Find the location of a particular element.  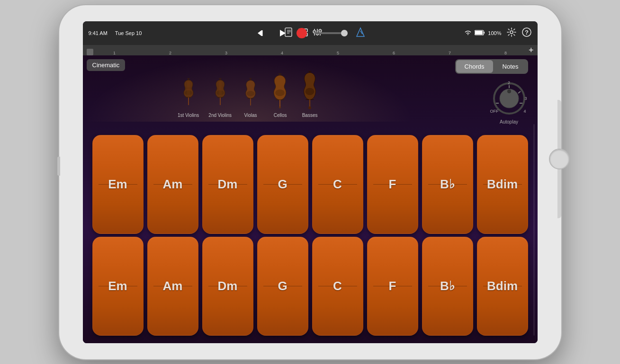

chord-label-g-bot: G is located at coordinates (282, 286).